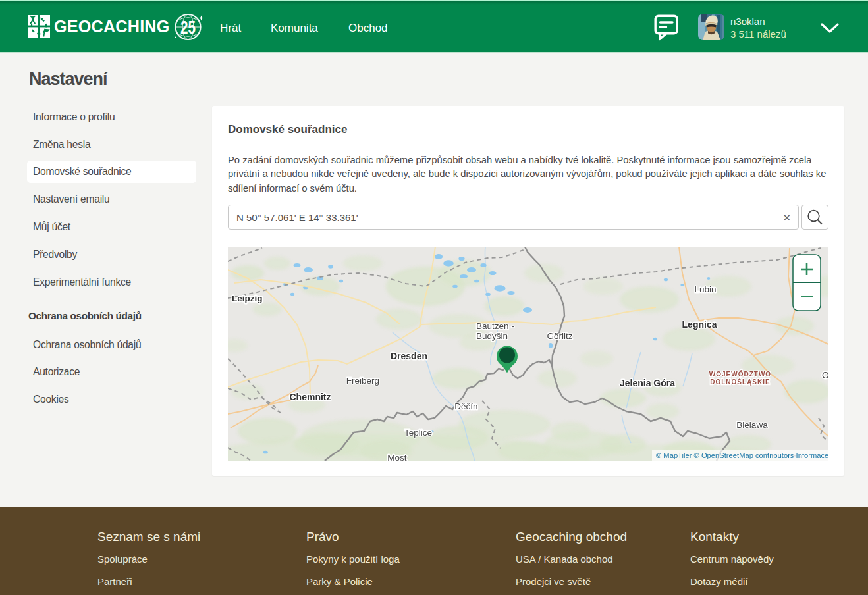  What do you see at coordinates (740, 382) in the screenshot?
I see `svg-text: DOLNOŚLĄSKIE` at bounding box center [740, 382].